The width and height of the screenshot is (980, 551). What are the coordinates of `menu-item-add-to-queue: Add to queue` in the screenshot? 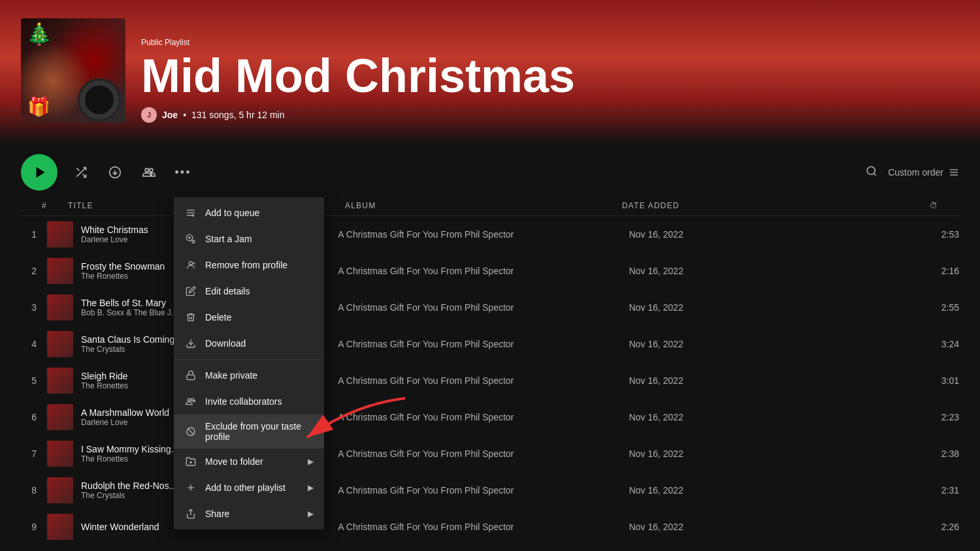 It's located at (249, 213).